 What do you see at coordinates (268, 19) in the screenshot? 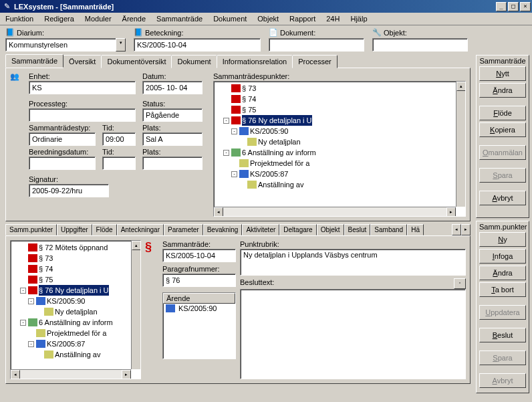
I see `menu-objekt: Objekt` at bounding box center [268, 19].